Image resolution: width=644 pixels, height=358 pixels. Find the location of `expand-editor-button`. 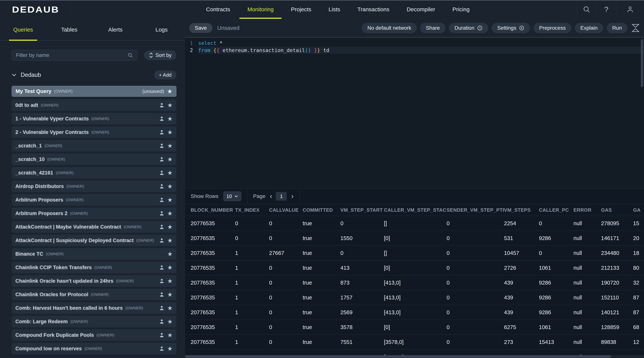

expand-editor-button is located at coordinates (636, 28).